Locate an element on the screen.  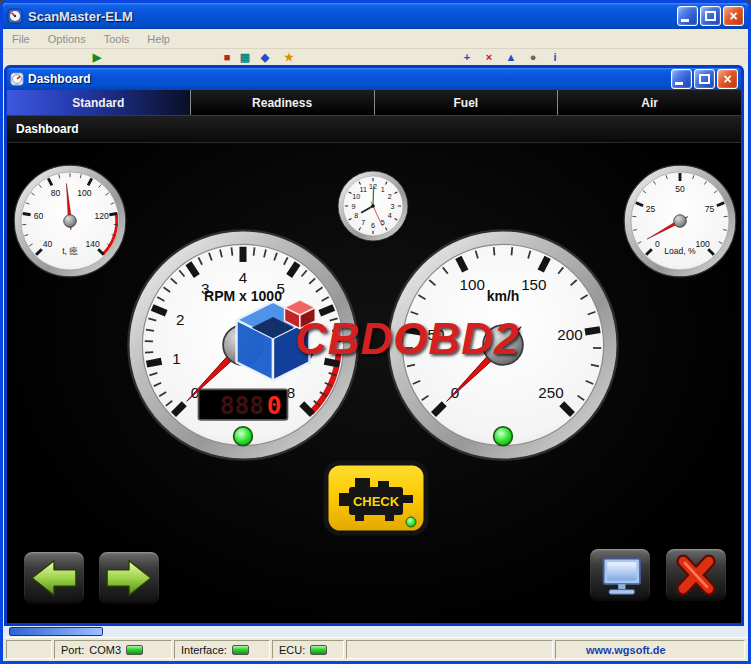
status-cell-empty is located at coordinates (29, 650).